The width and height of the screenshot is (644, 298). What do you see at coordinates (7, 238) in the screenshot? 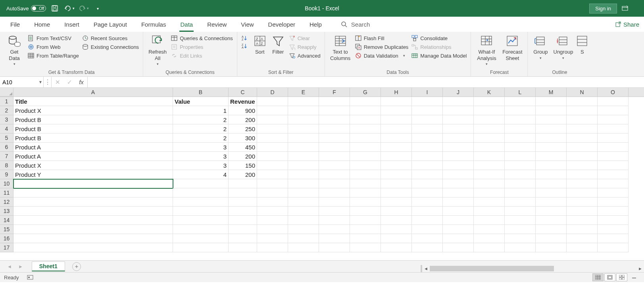
I see `row-header: 16` at bounding box center [7, 238].